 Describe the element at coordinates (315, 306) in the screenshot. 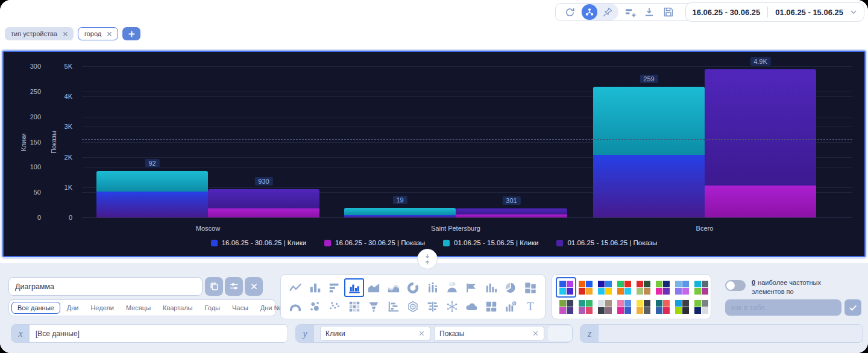

I see `bubbles-chart-icon` at that location.